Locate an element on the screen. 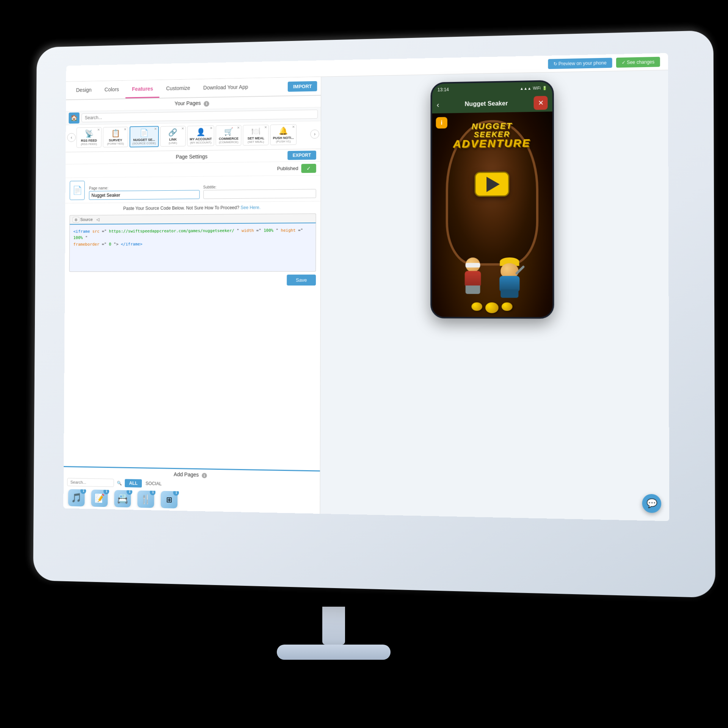  source-toggle-icon: ◁ is located at coordinates (98, 219).